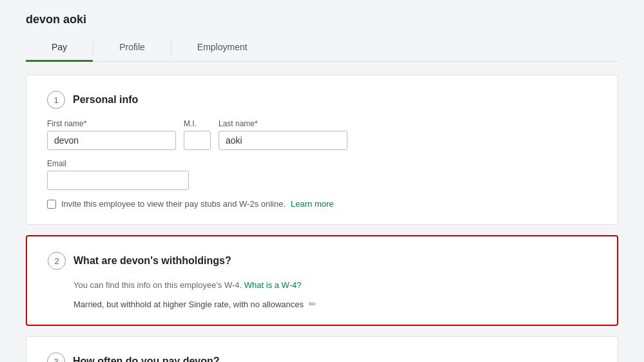 Image resolution: width=644 pixels, height=362 pixels. I want to click on pay-schedule-card: 3 How often do you pay devon? Enter a fe…, so click(322, 349).